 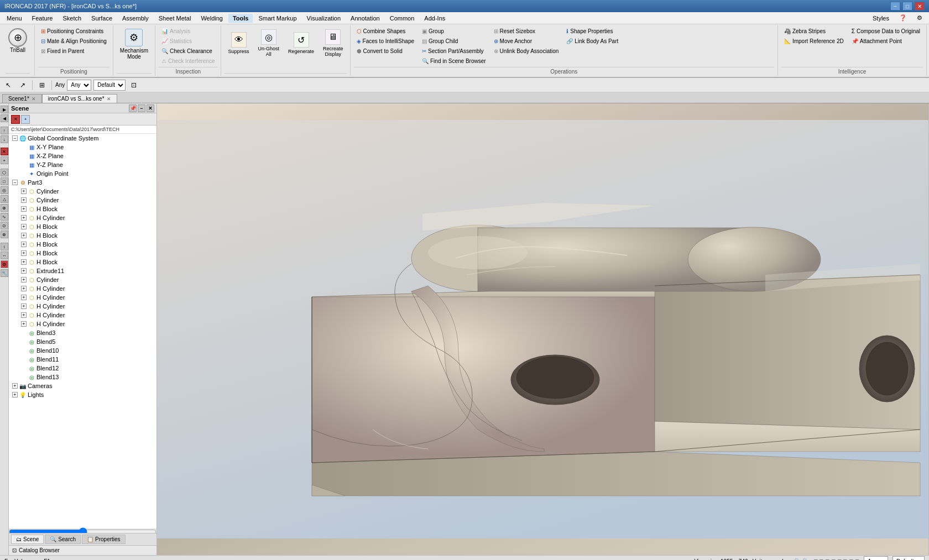 What do you see at coordinates (83, 368) in the screenshot?
I see `tree-item-26: ◎Blend12` at bounding box center [83, 368].